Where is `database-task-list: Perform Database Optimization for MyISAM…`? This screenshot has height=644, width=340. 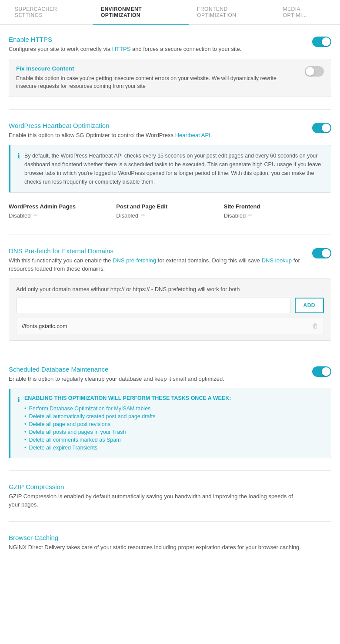 database-task-list: Perform Database Optimization for MyISAM… is located at coordinates (128, 428).